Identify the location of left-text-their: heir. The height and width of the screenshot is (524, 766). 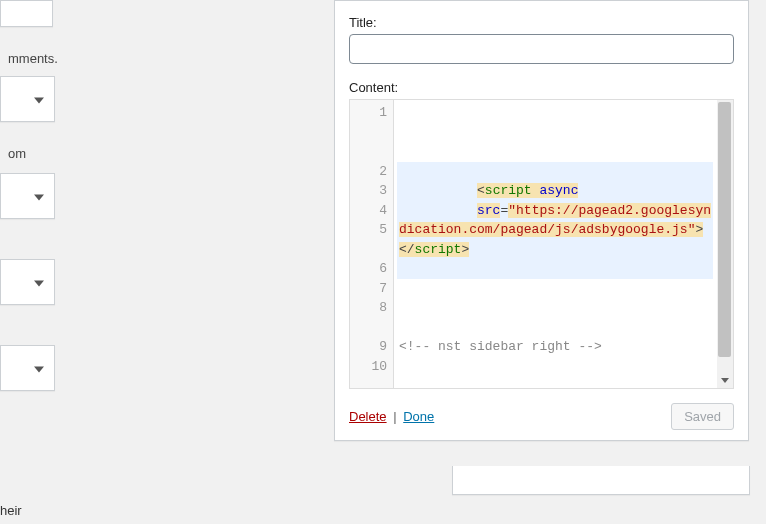
(11, 510).